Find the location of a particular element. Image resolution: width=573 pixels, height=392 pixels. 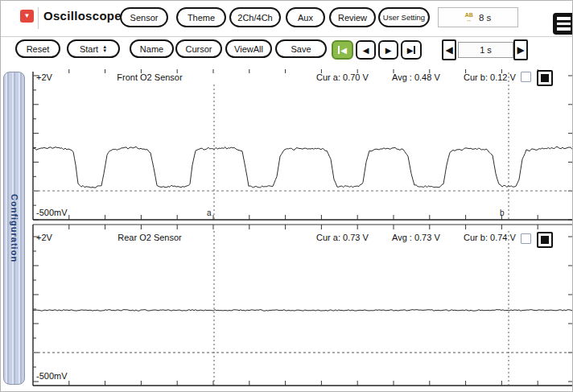

panel2-avg-value: Avg : 0.73 V is located at coordinates (416, 237).